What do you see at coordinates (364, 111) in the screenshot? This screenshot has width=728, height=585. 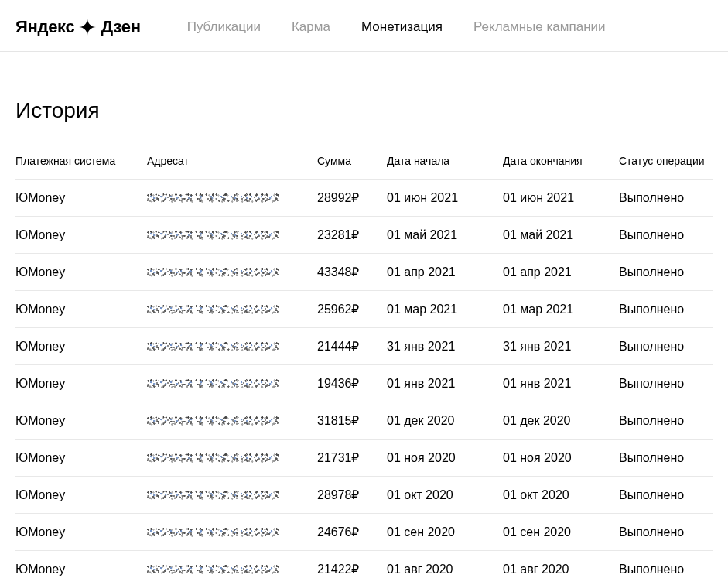 I see `page-title: История` at bounding box center [364, 111].